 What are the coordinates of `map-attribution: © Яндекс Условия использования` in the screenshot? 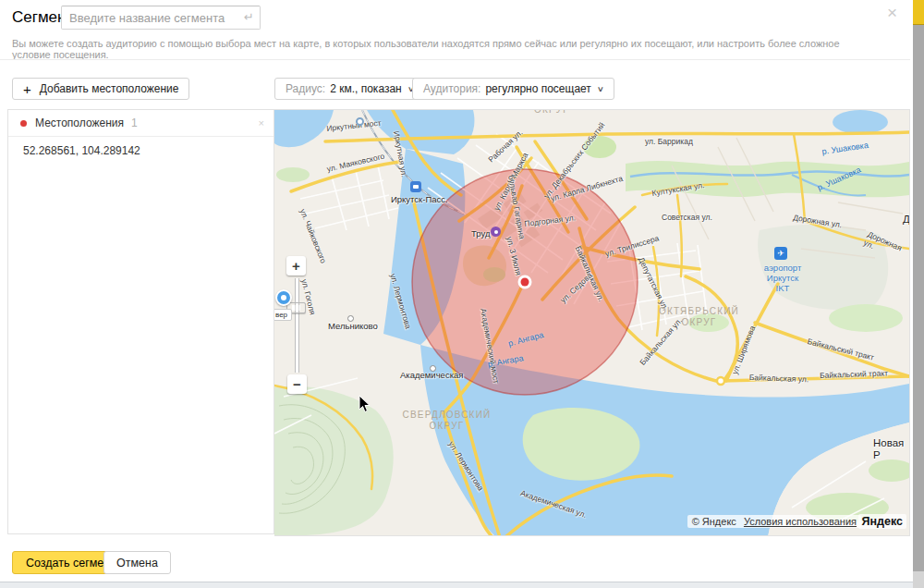 It's located at (774, 521).